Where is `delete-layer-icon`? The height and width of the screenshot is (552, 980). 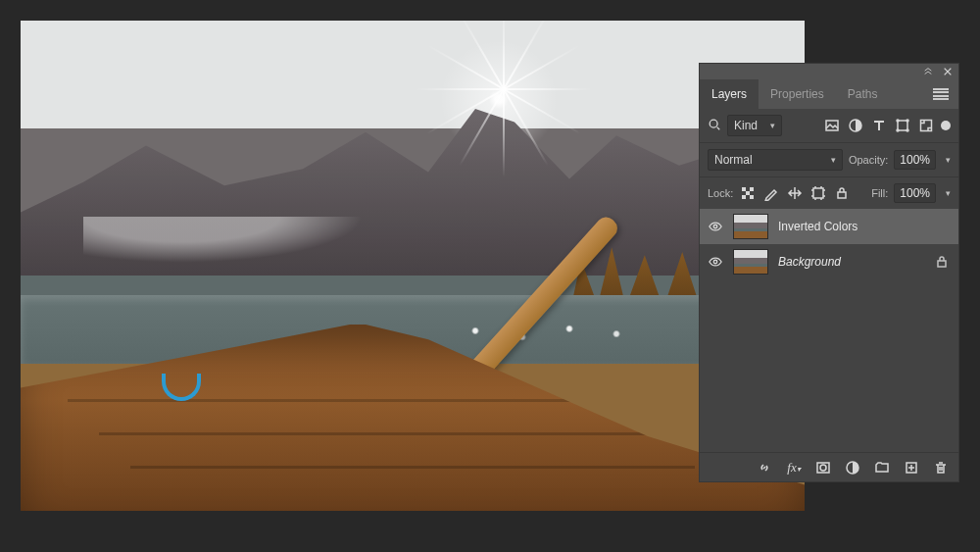 delete-layer-icon is located at coordinates (941, 468).